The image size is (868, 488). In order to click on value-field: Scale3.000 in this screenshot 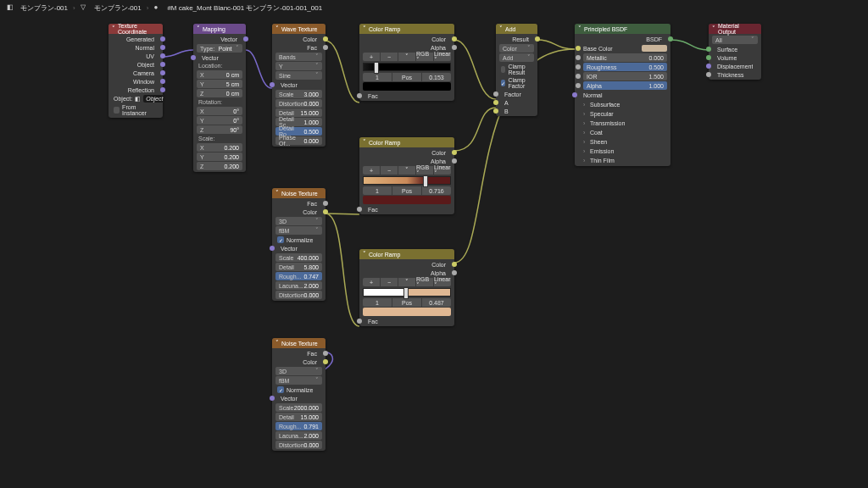, I will do `click(298, 94)`.